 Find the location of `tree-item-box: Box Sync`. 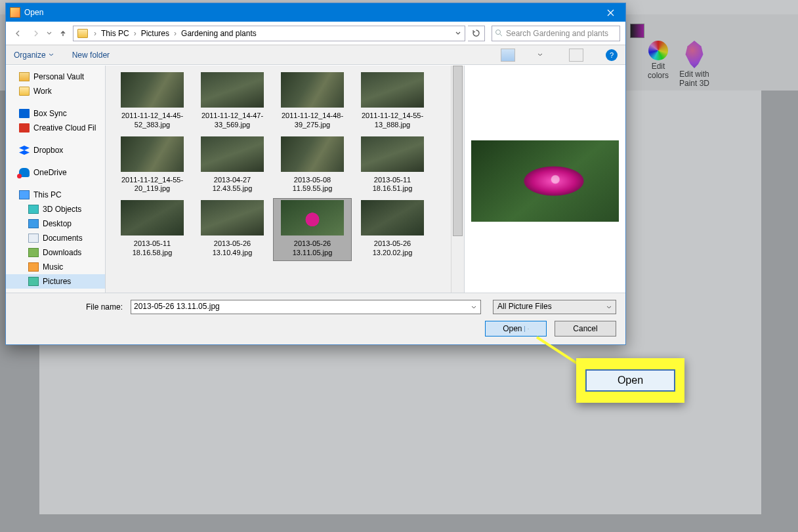

tree-item-box: Box Sync is located at coordinates (55, 113).